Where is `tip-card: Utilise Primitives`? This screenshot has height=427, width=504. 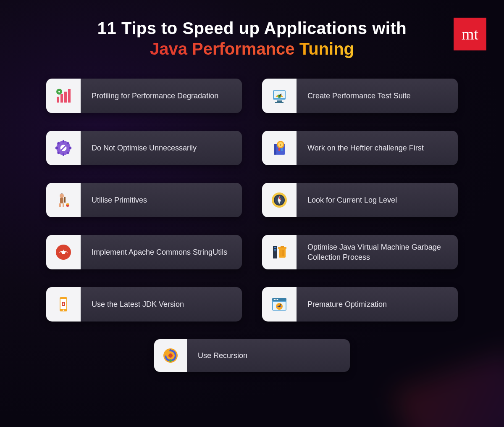
tip-card: Utilise Primitives is located at coordinates (144, 200).